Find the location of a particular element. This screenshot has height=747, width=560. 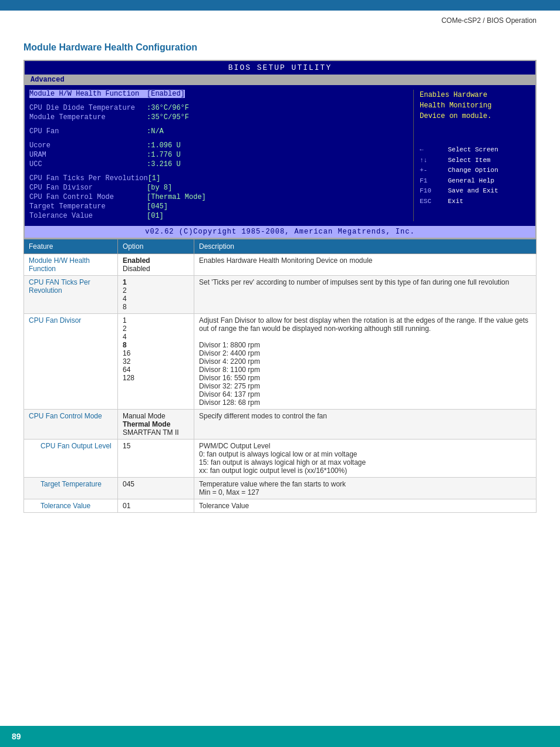

bios-row-label: Module Temperature is located at coordinates (88, 117).